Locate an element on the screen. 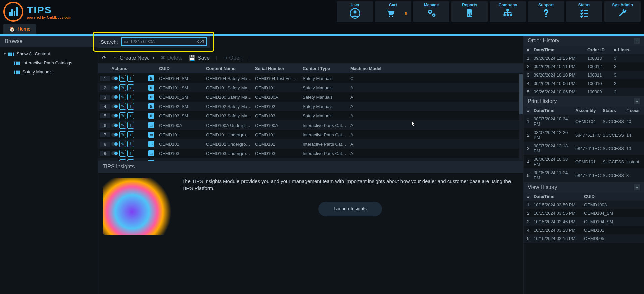 The height and width of the screenshot is (294, 644). order-history-header: # Date/Time Order ID # Lines is located at coordinates (584, 50).